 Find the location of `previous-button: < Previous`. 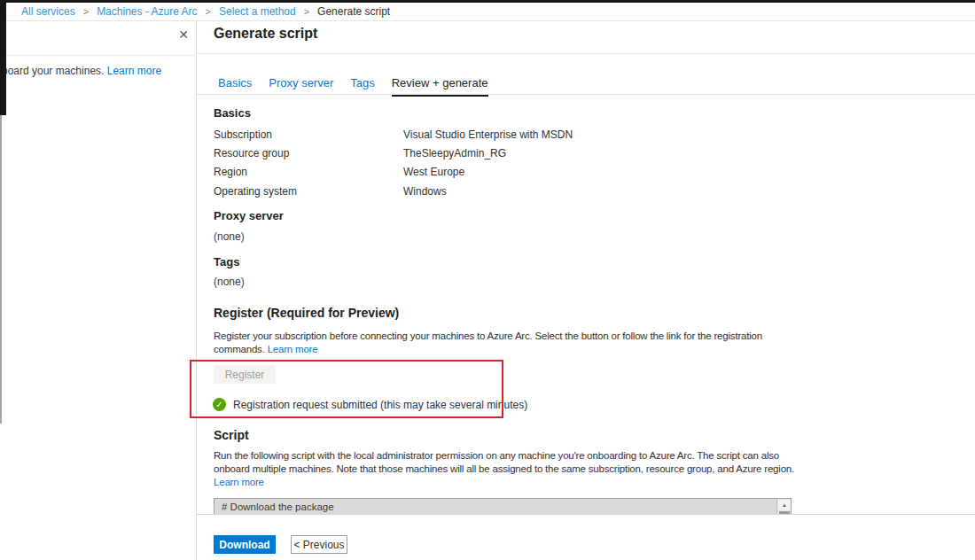

previous-button: < Previous is located at coordinates (319, 544).